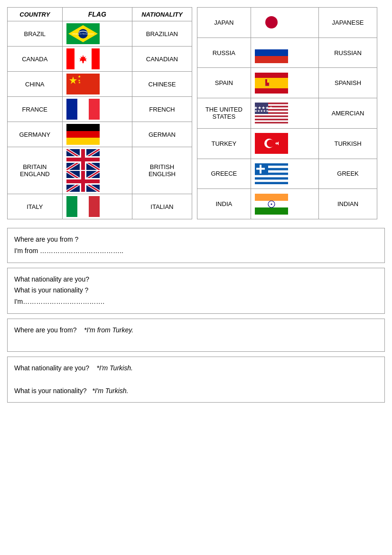 The height and width of the screenshot is (555, 392). What do you see at coordinates (285, 53) in the screenshot?
I see `flag-cell-russia` at bounding box center [285, 53].